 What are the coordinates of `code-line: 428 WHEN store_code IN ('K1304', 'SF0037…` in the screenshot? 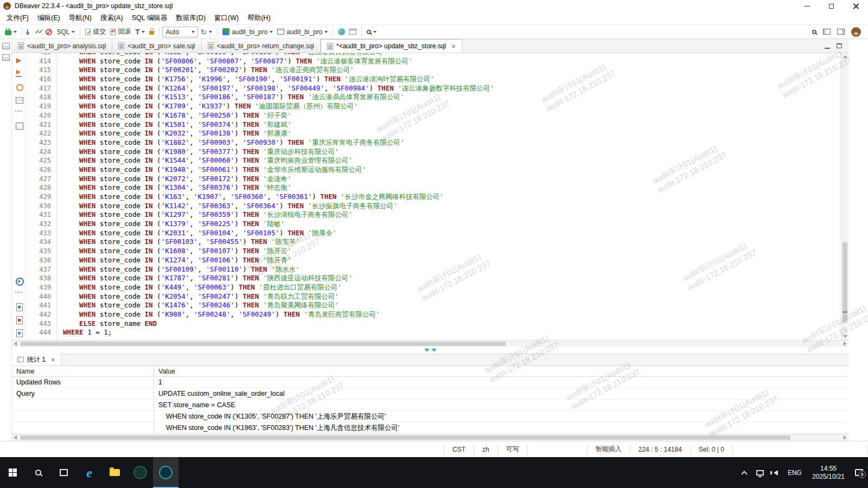 It's located at (433, 188).